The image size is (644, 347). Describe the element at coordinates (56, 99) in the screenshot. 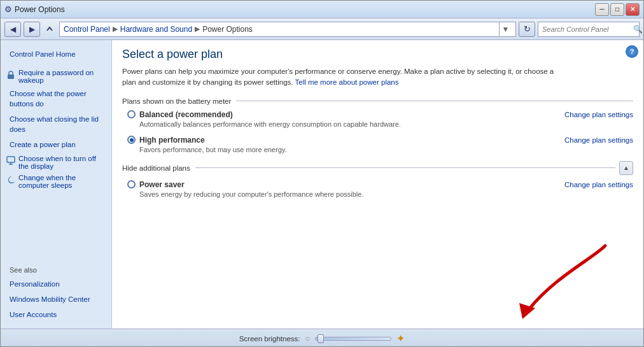

I see `sidebar-item-power-buttons: Choose what the power buttons do` at that location.